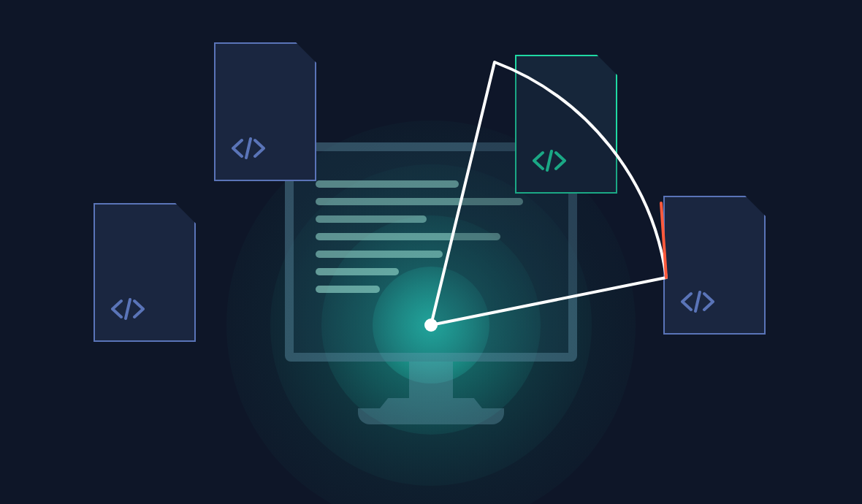 The width and height of the screenshot is (862, 504). I want to click on monitor-base-top, so click(431, 403).